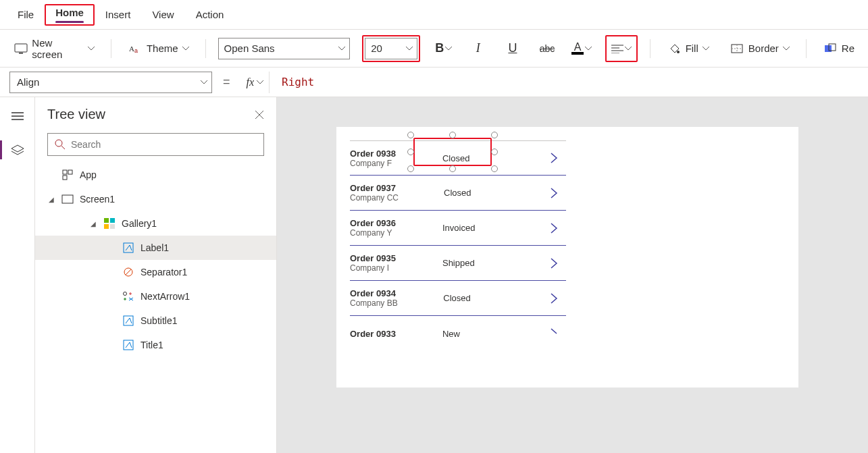  Describe the element at coordinates (118, 15) in the screenshot. I see `menu-insert: Insert` at that location.